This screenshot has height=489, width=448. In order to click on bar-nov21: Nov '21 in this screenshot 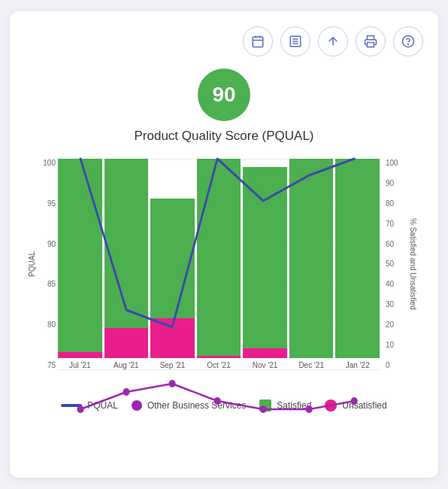, I will do `click(265, 264)`.